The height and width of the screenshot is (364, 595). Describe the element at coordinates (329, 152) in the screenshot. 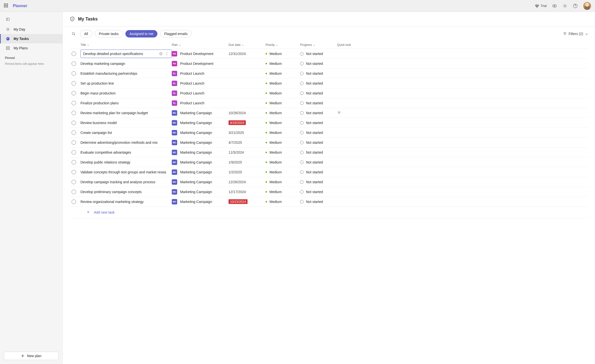

I see `task-row: Evaluate competitive advantagesMCMarketi…` at that location.